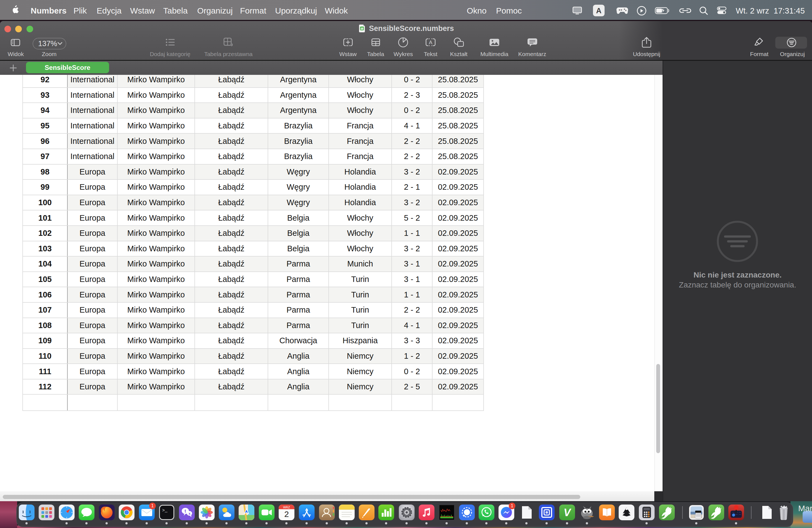 Image resolution: width=812 pixels, height=528 pixels. Describe the element at coordinates (186, 511) in the screenshot. I see `svg-text: t` at that location.